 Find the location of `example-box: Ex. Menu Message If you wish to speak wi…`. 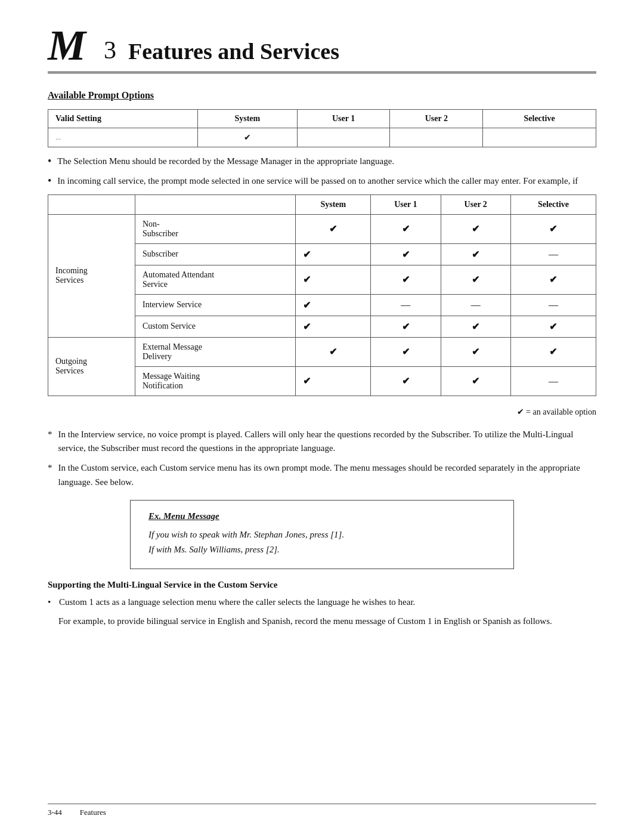

example-box: Ex. Menu Message If you wish to speak wi… is located at coordinates (322, 535).